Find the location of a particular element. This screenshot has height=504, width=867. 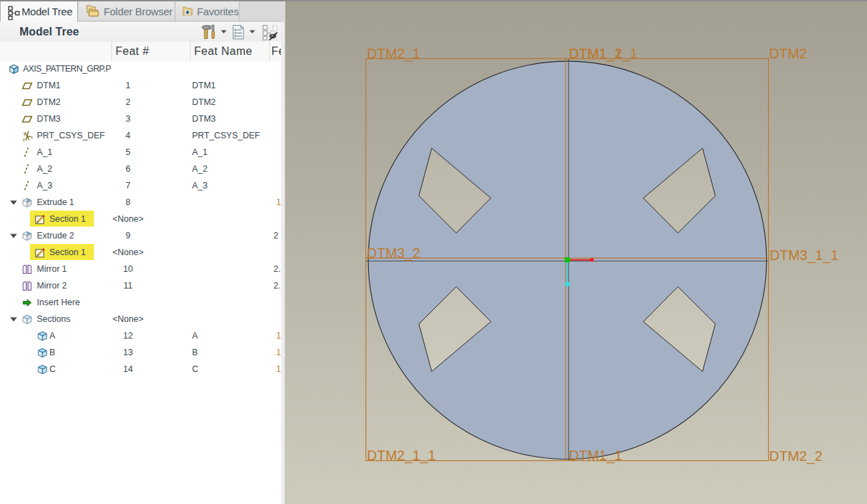

svg-text: DTM3_2 is located at coordinates (394, 253).